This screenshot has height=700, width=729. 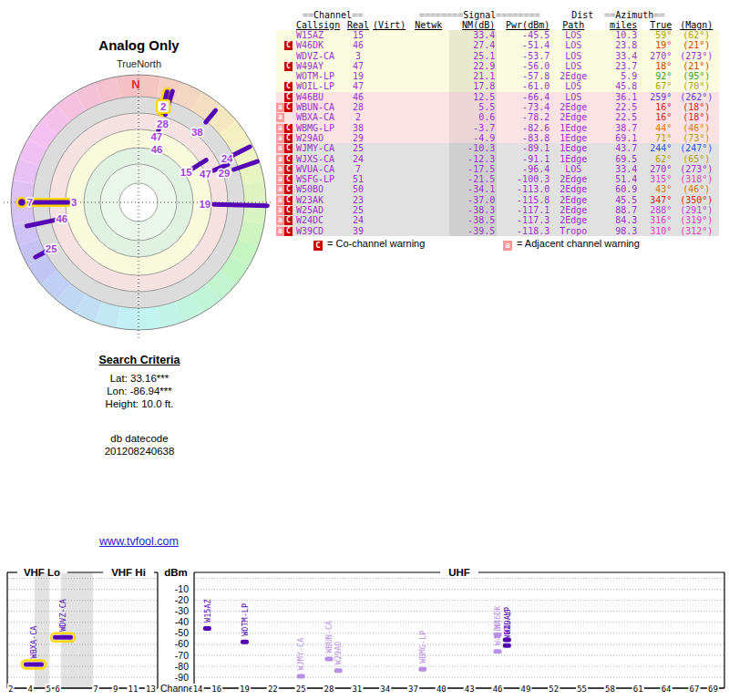 I want to click on spectrum-marker-label: WJMY-CA, so click(x=301, y=654).